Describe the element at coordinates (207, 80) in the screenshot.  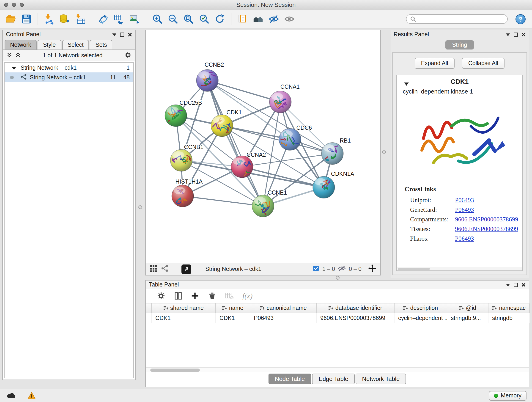
I see `network-node-CCNB2` at that location.